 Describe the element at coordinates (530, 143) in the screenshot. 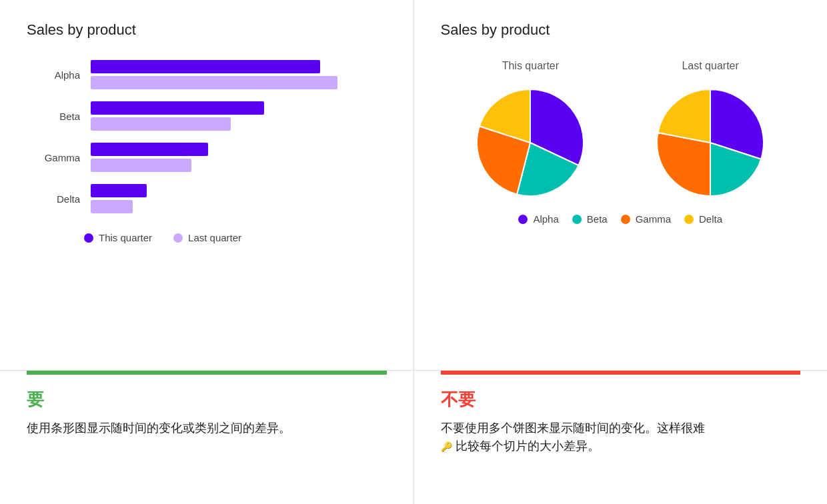

I see `pie-this-svg` at that location.